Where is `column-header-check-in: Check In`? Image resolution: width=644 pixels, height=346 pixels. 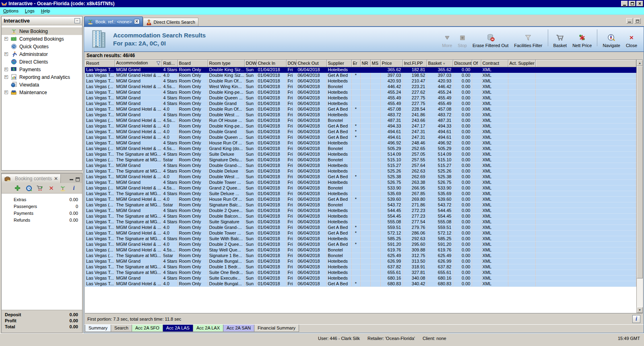 column-header-check-in: Check In is located at coordinates (271, 64).